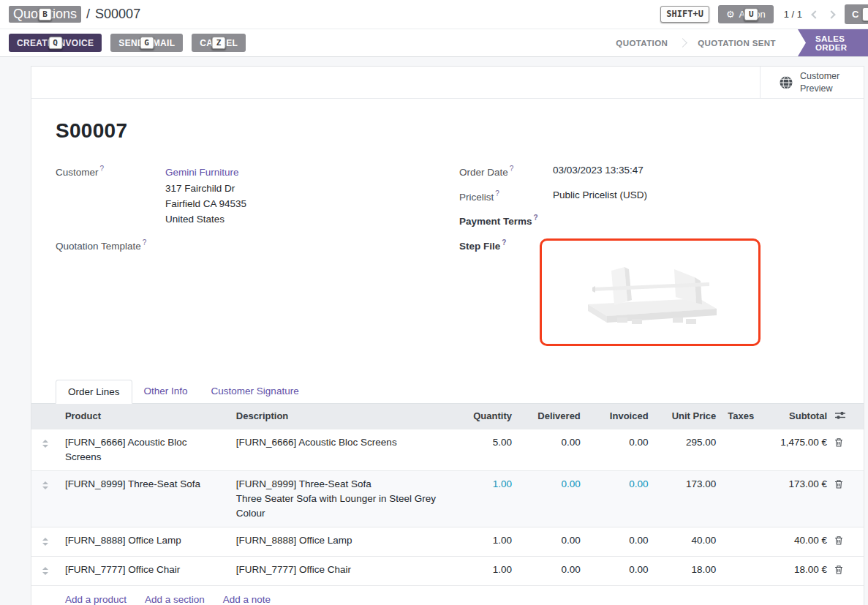 The height and width of the screenshot is (605, 868). I want to click on column-header-invoiced: Invoiced, so click(620, 417).